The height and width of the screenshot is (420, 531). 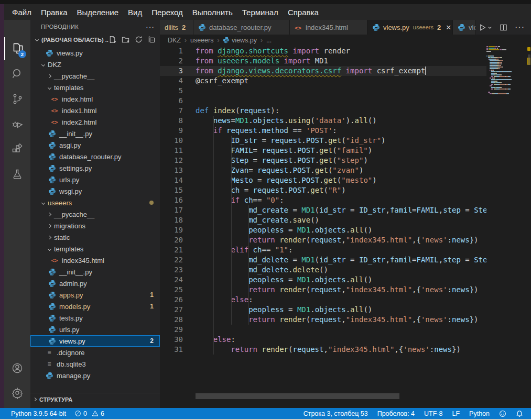 What do you see at coordinates (396, 414) in the screenshot?
I see `indentation-status: Пробелов: 4` at bounding box center [396, 414].